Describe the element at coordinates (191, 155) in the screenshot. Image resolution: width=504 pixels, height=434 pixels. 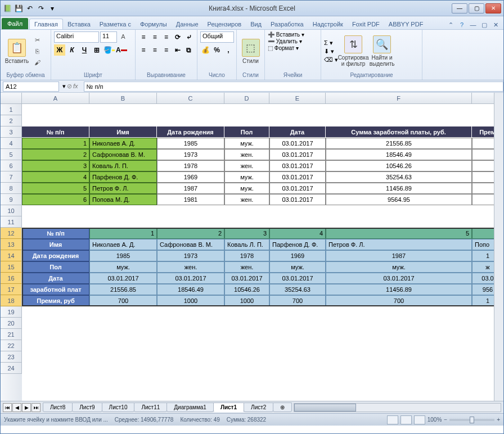
I see `cell: 1973` at that location.